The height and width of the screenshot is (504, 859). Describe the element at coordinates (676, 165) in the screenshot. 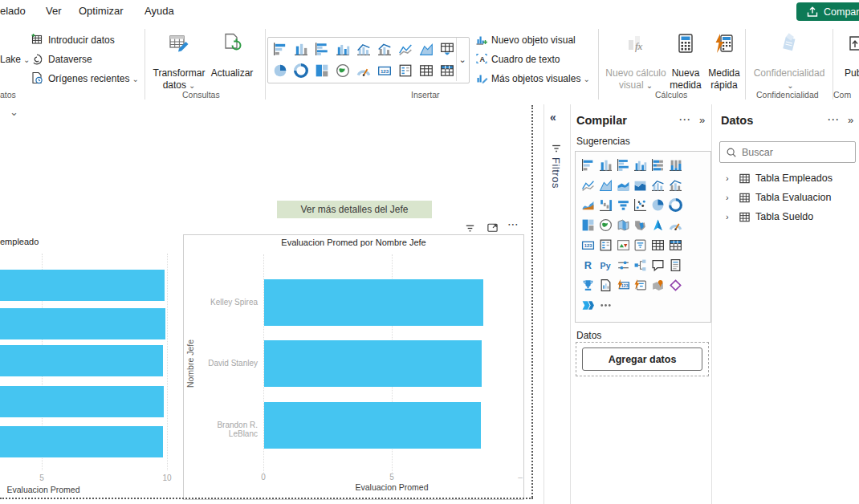

I see `pct-stacked-column-icon` at that location.